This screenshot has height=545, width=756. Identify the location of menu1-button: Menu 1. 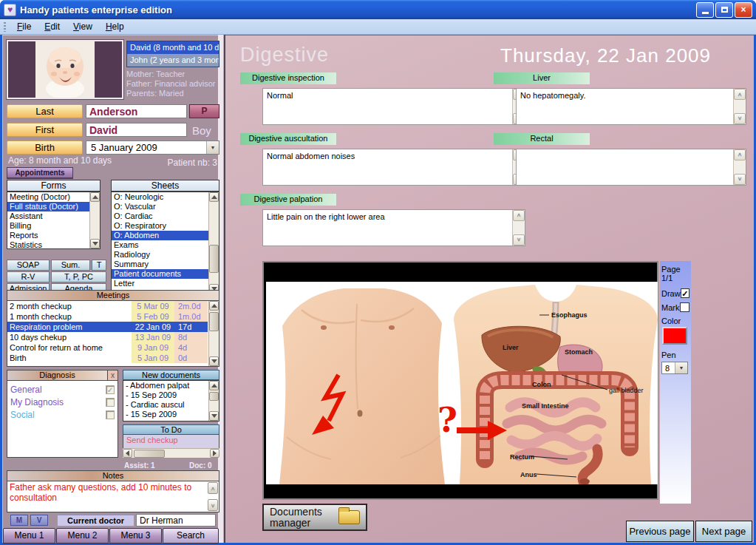
(30, 535).